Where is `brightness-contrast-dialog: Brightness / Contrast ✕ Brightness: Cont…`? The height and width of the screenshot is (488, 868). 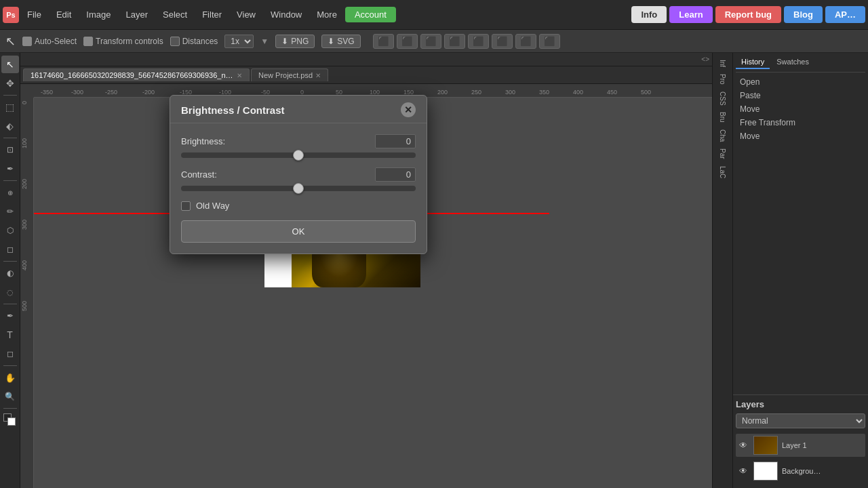
brightness-contrast-dialog: Brightness / Contrast ✕ Brightness: Cont… is located at coordinates (298, 175).